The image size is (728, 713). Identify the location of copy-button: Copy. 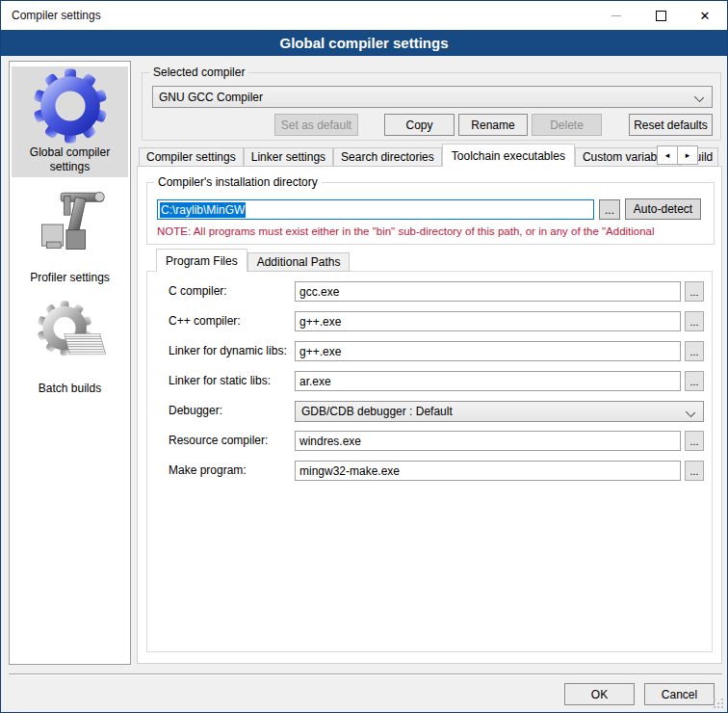
(420, 125).